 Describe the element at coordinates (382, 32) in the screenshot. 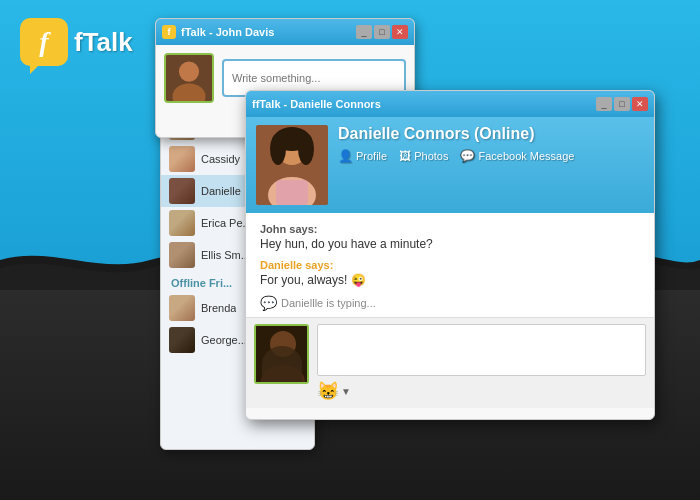

I see `john-maximize-button: □` at that location.